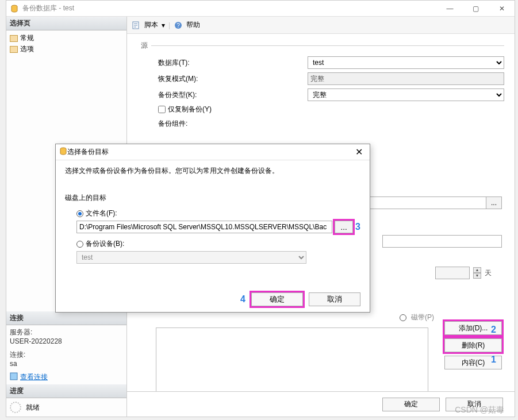  Describe the element at coordinates (335, 299) in the screenshot. I see `modal-cancel-button: 取消` at that location.